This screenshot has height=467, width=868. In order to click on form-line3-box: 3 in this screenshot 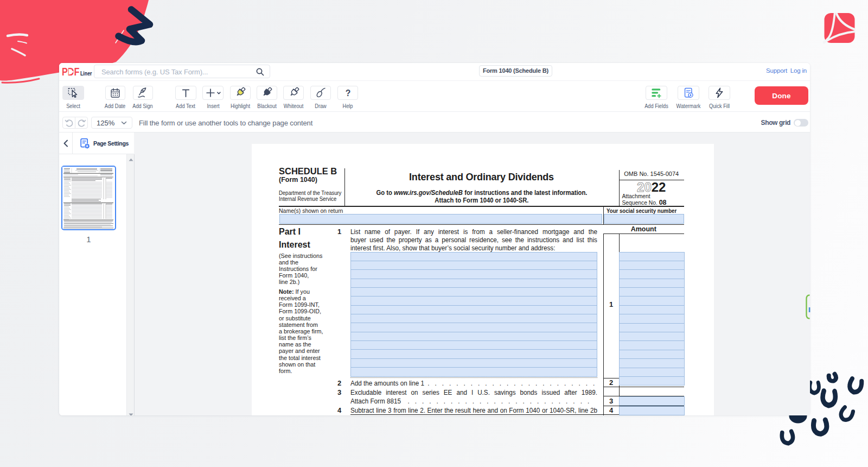, I will do `click(611, 401)`.